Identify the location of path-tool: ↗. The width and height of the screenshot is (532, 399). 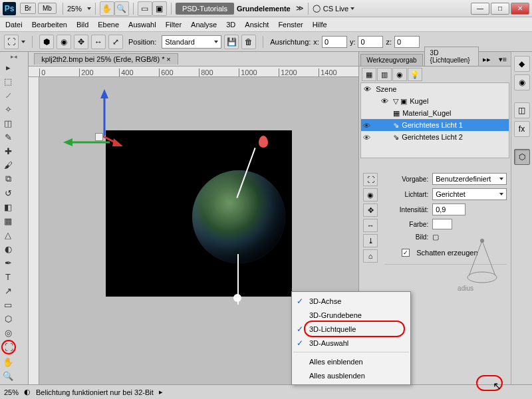
(8, 291).